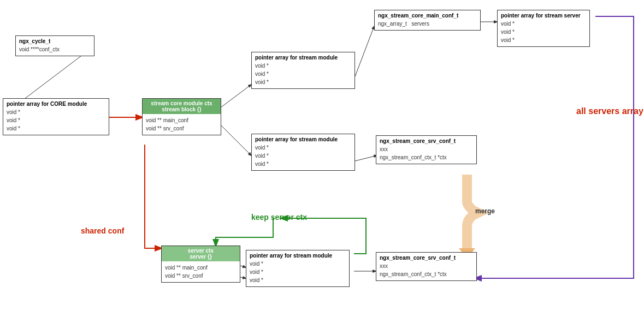 The width and height of the screenshot is (644, 311). I want to click on stream-core-ctx-header: stream core module ctxstream block {}, so click(181, 106).